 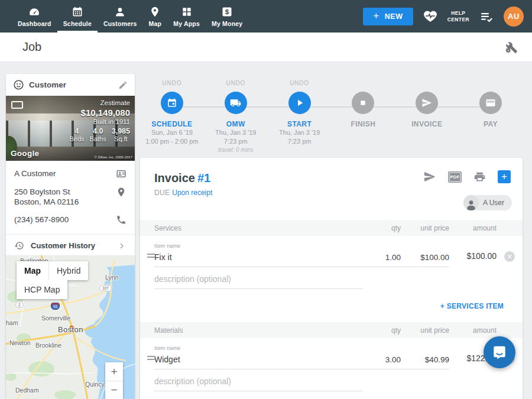 What do you see at coordinates (491, 124) in the screenshot?
I see `step-label: PAY` at bounding box center [491, 124].